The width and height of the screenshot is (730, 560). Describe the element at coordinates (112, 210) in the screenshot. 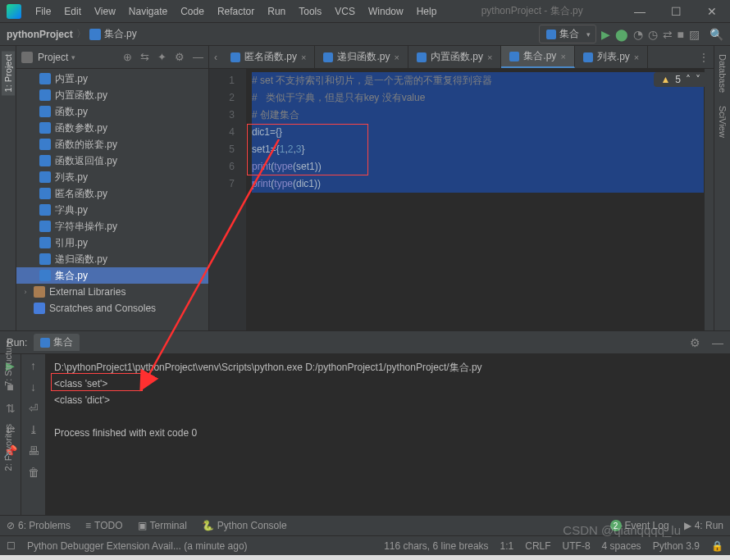

I see `tree-file: 字典.py` at that location.